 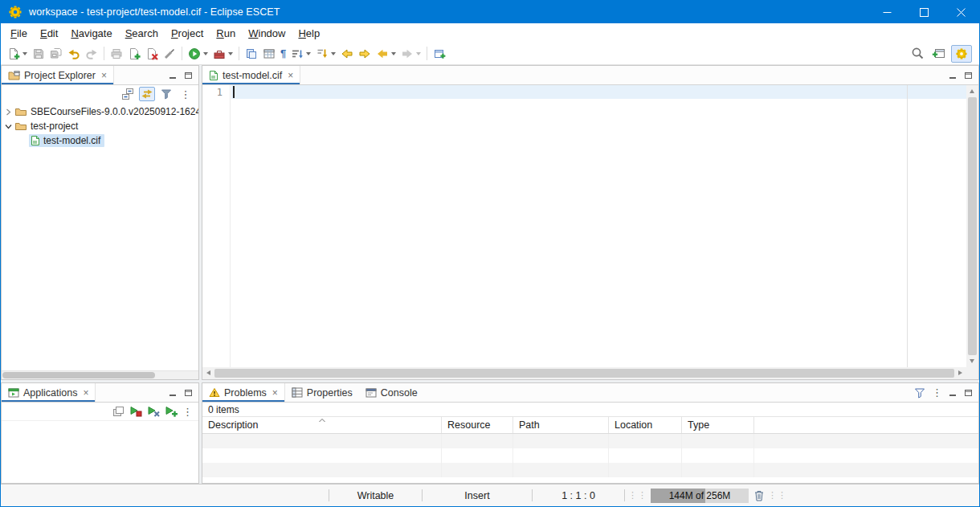 I want to click on column-header-path: Path, so click(x=561, y=425).